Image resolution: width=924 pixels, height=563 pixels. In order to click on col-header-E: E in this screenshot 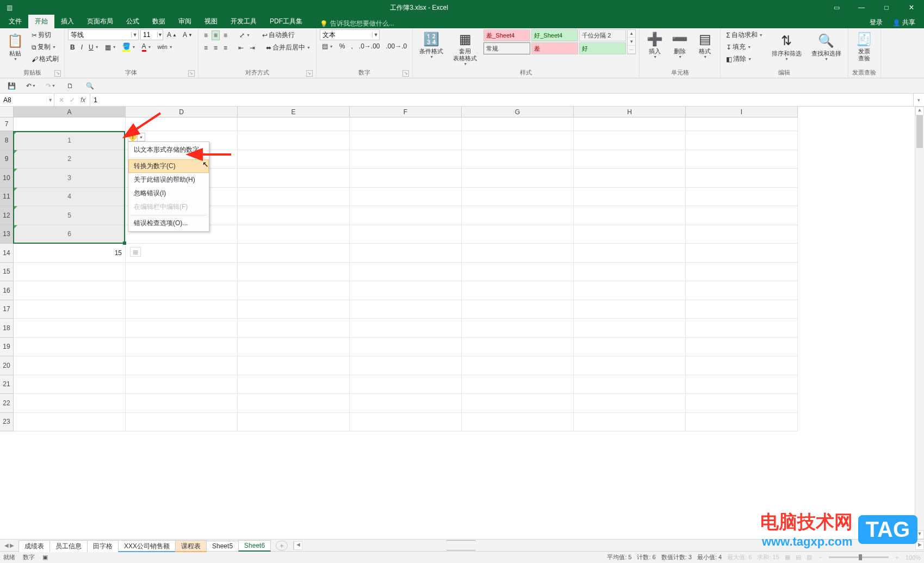, I will do `click(294, 112)`.